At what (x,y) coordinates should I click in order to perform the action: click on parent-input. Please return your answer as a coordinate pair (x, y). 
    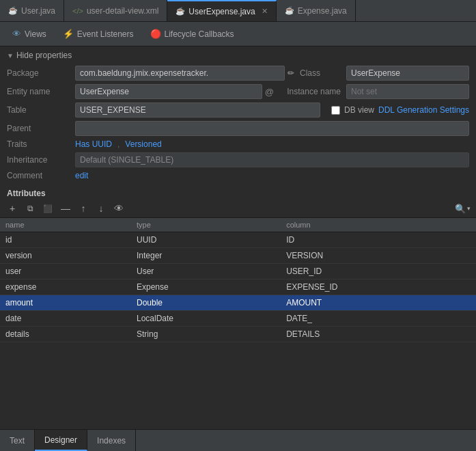
    Looking at the image, I should click on (272, 128).